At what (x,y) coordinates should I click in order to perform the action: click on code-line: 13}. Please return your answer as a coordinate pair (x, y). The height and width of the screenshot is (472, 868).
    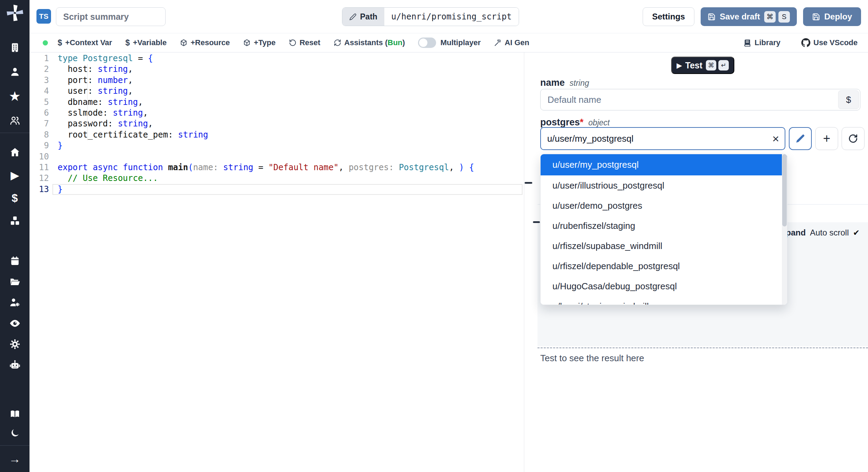
    Looking at the image, I should click on (277, 190).